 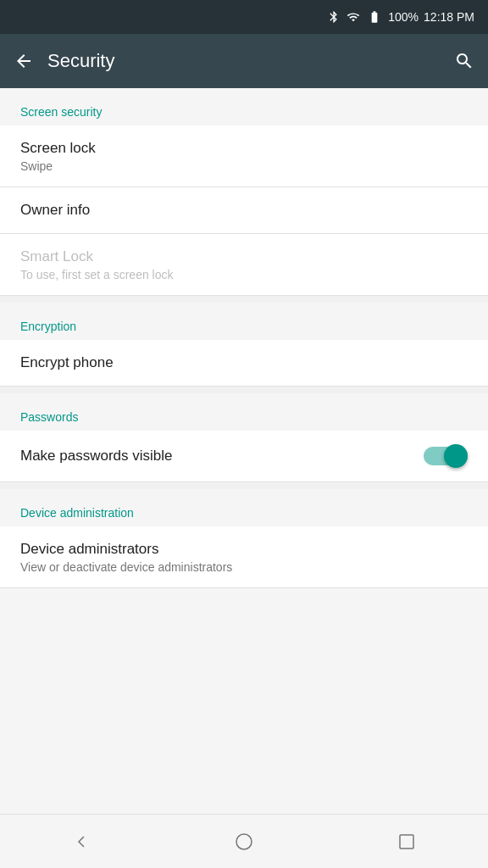 What do you see at coordinates (244, 605) in the screenshot?
I see `bottom-padding` at bounding box center [244, 605].